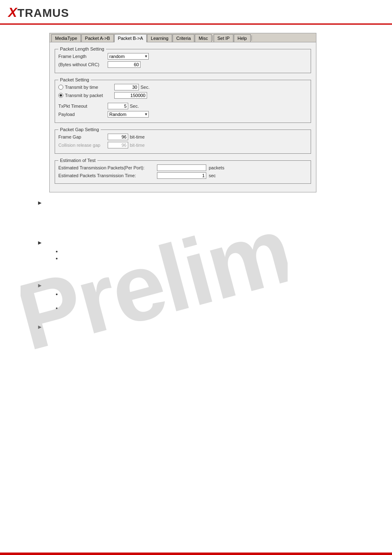 The image size is (392, 555). I want to click on arrow-1: ►, so click(210, 202).